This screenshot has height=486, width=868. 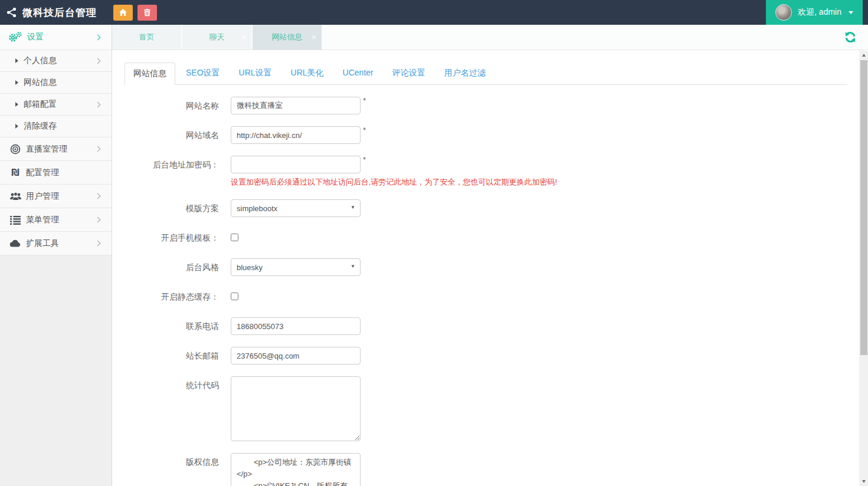 I want to click on app-title: 微科技后台管理, so click(x=60, y=13).